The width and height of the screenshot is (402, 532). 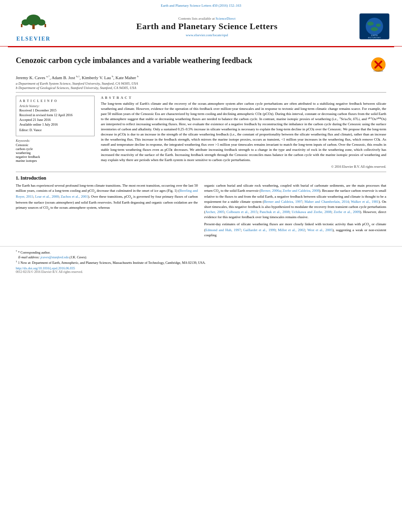 What do you see at coordinates (215, 212) in the screenshot?
I see `ref-archer2005: Archer, 2005` at bounding box center [215, 212].